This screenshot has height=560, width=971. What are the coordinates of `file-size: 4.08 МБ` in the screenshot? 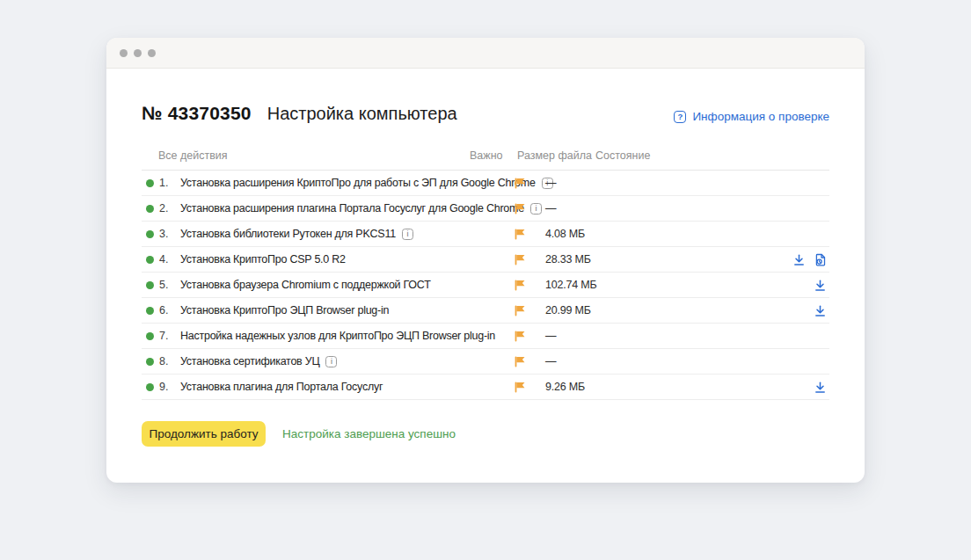 It's located at (580, 234).